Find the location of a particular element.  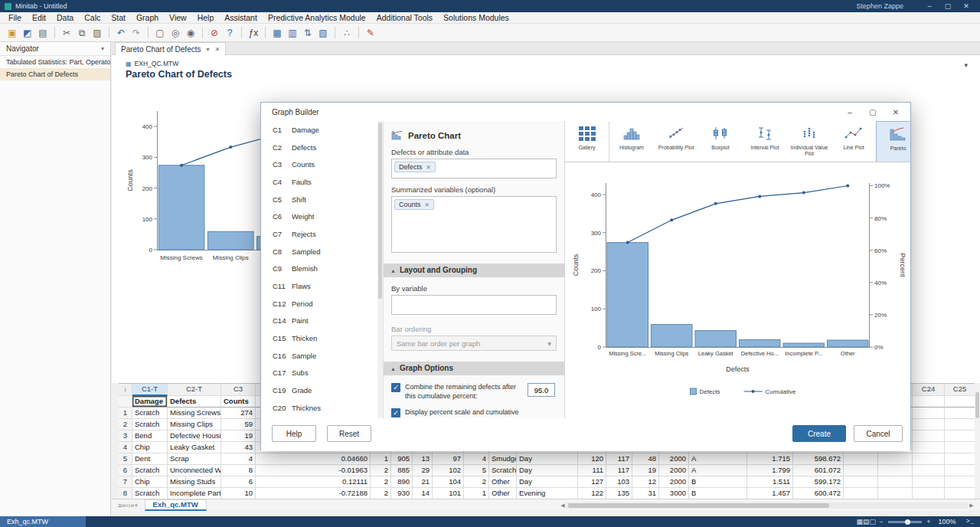

column-name-cell: Damage is located at coordinates (150, 401).